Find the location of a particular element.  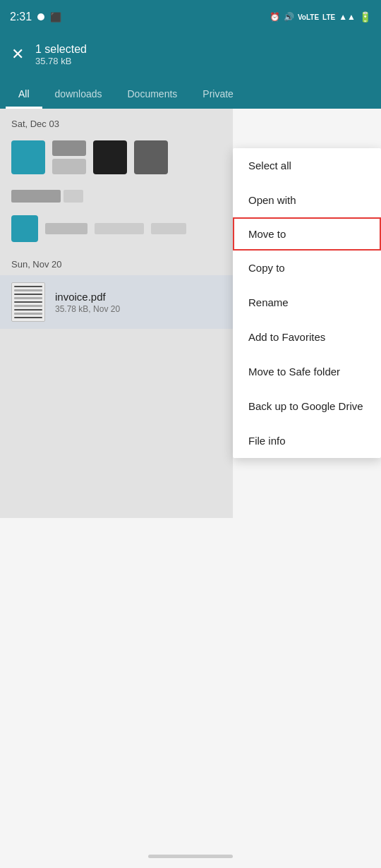

volume-icon: 🔊 is located at coordinates (289, 17).